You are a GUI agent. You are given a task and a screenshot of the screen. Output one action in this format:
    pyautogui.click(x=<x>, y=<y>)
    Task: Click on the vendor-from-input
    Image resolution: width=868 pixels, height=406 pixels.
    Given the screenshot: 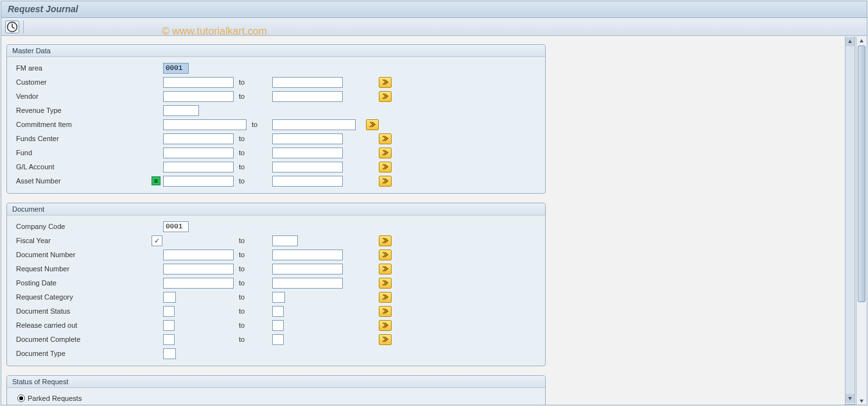 What is the action you would take?
    pyautogui.click(x=198, y=96)
    